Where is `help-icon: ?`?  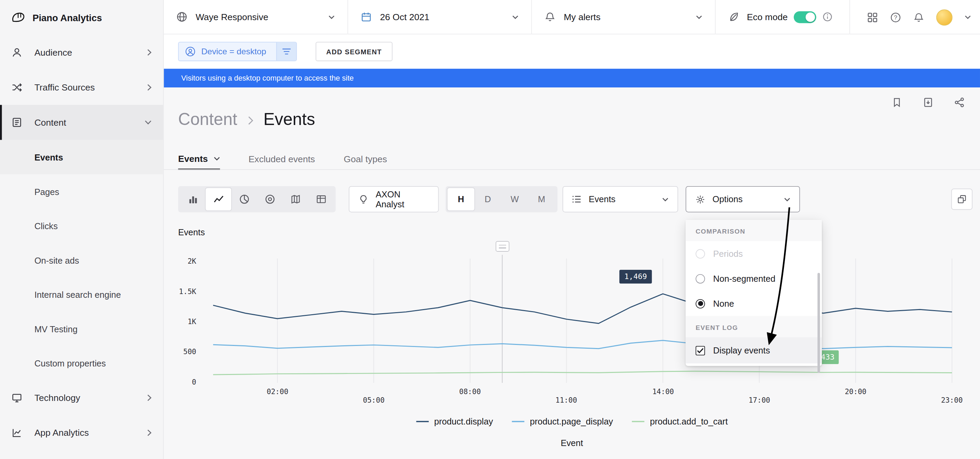
help-icon: ? is located at coordinates (896, 17).